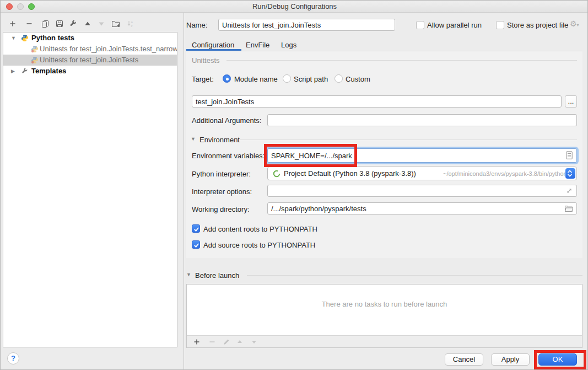 The height and width of the screenshot is (370, 588). Describe the element at coordinates (184, 191) in the screenshot. I see `panel-splitter` at that location.